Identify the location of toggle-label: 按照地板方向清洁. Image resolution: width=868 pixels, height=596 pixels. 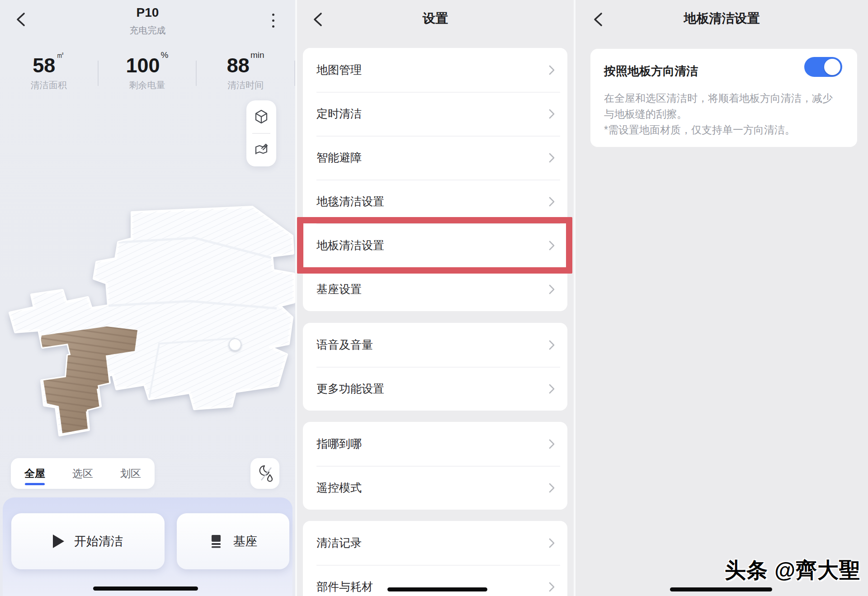
(651, 71).